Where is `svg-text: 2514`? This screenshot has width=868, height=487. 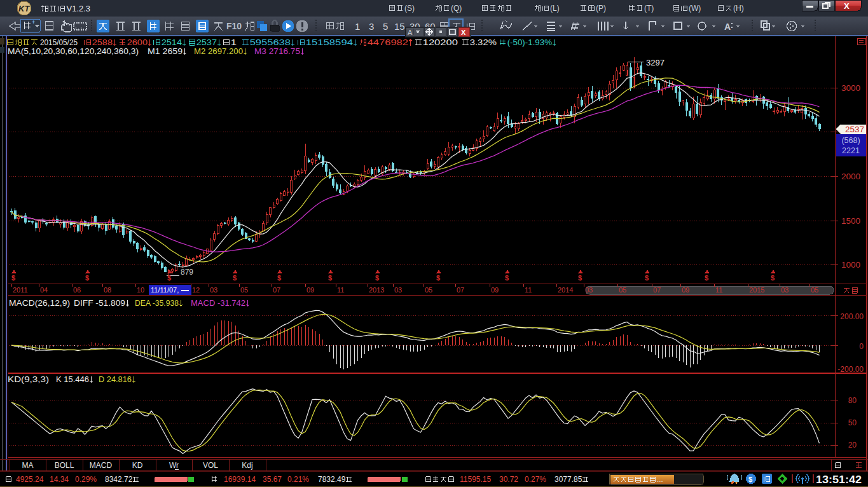 svg-text: 2514 is located at coordinates (172, 42).